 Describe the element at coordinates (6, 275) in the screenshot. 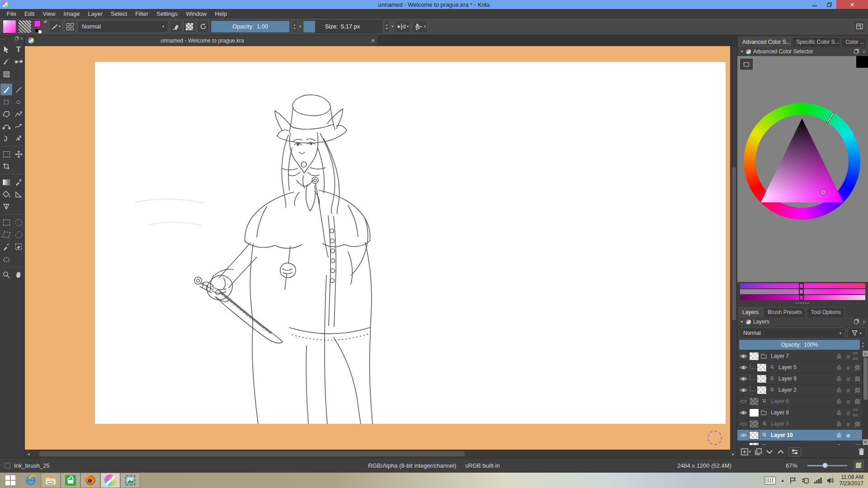

I see `tool-zoom` at that location.